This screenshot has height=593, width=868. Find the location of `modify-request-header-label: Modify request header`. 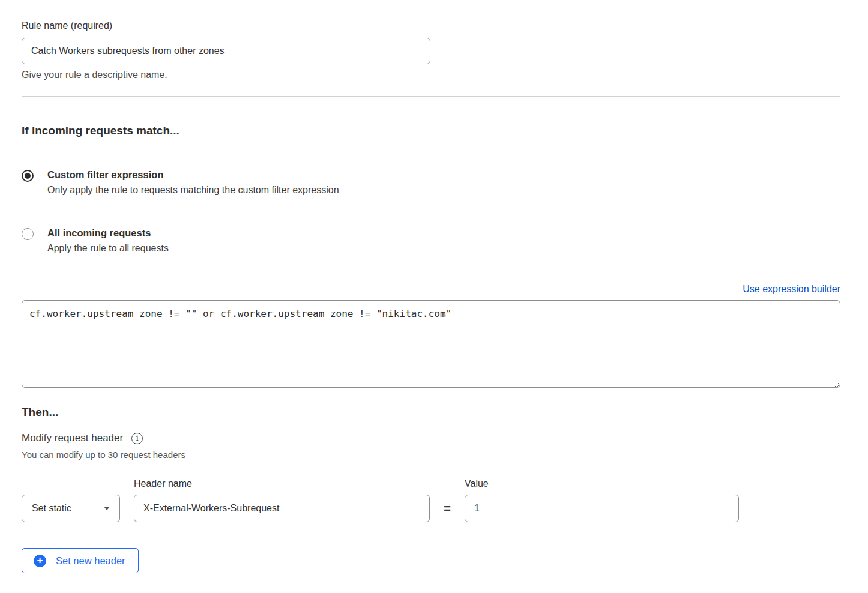

modify-request-header-label: Modify request header is located at coordinates (72, 438).